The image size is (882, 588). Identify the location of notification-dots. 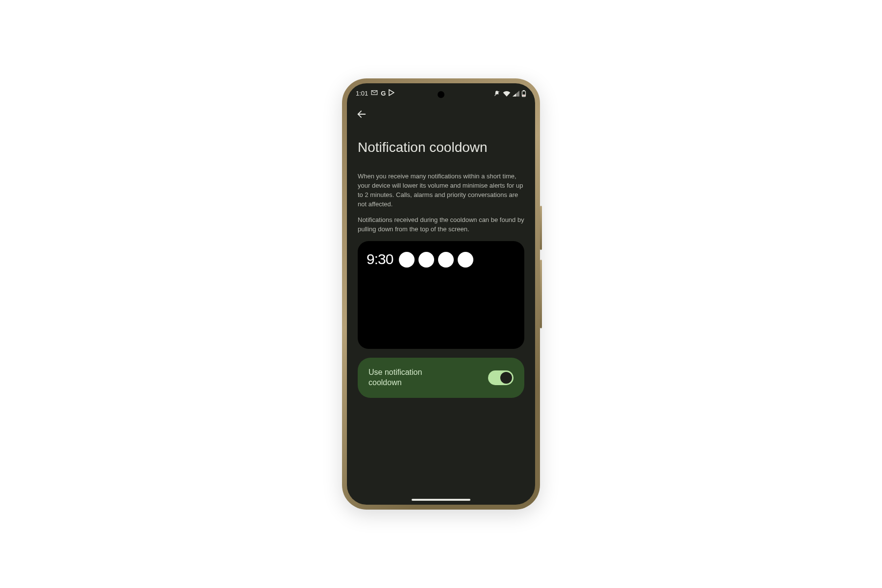
(436, 260).